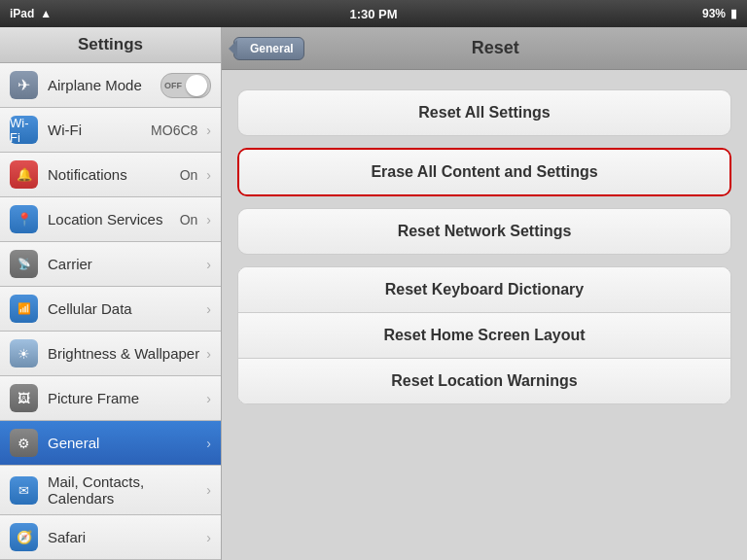 The width and height of the screenshot is (747, 560). What do you see at coordinates (124, 443) in the screenshot?
I see `general-label: General` at bounding box center [124, 443].